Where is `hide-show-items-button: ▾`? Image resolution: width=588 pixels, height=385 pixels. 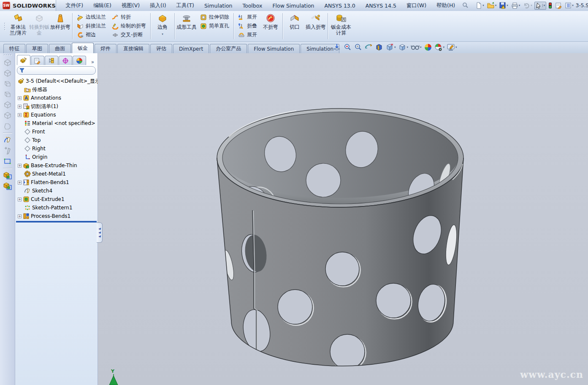 hide-show-items-button: ▾ is located at coordinates (416, 47).